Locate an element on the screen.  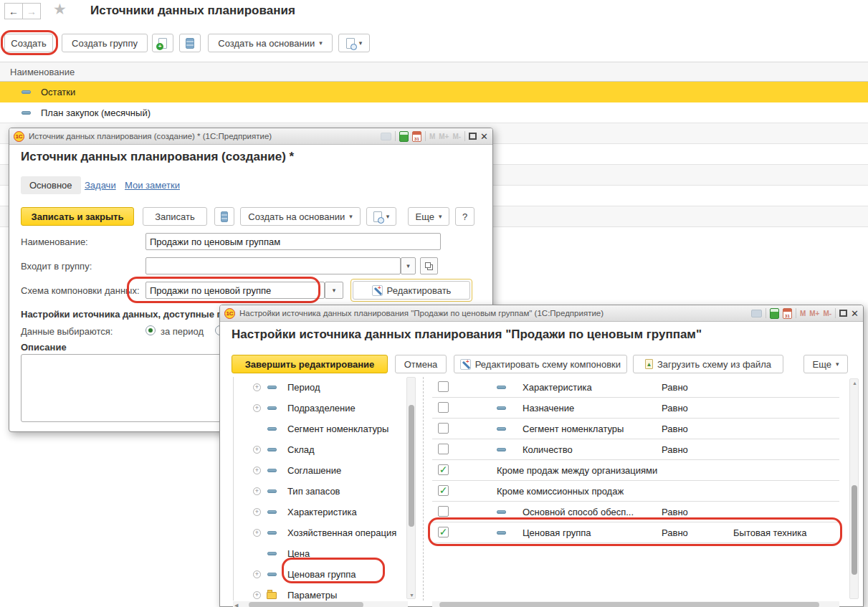
tree-item-agreement: + Соглашение is located at coordinates (320, 470).